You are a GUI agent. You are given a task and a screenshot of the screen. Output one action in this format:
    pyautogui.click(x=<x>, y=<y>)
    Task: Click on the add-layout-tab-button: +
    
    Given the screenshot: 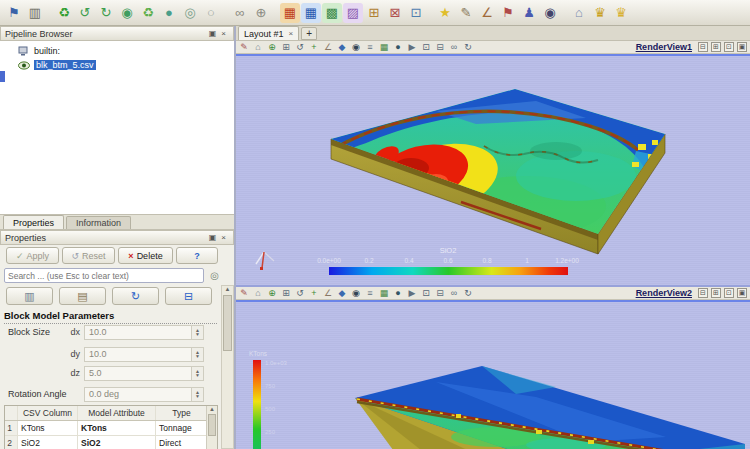 What is the action you would take?
    pyautogui.click(x=309, y=34)
    